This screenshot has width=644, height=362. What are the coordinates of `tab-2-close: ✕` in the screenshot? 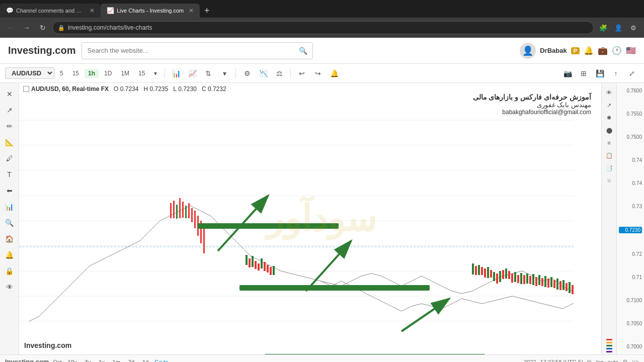 It's located at (191, 11).